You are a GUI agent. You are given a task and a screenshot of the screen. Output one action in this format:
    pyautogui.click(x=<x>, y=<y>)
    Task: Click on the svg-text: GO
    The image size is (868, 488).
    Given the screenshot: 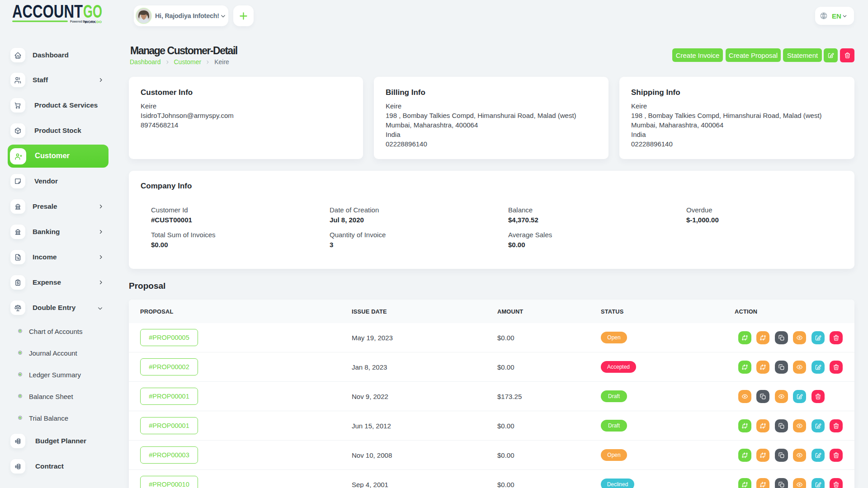 What is the action you would take?
    pyautogui.click(x=93, y=13)
    